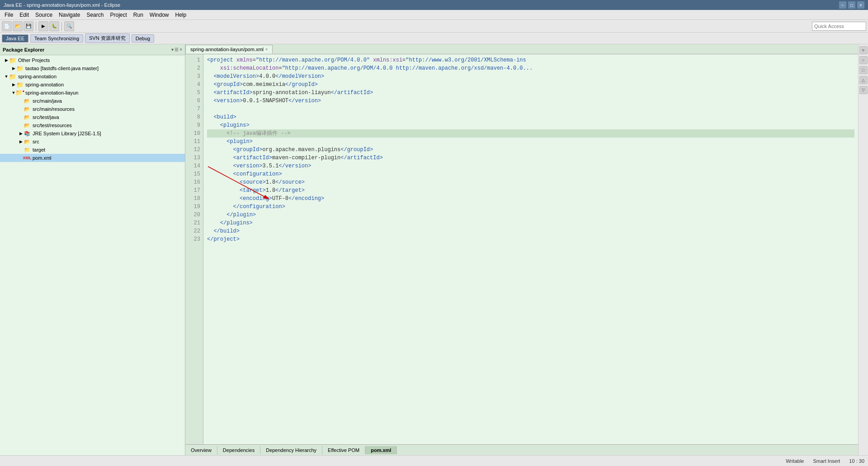  I want to click on right-icon-4: △, so click(863, 80).